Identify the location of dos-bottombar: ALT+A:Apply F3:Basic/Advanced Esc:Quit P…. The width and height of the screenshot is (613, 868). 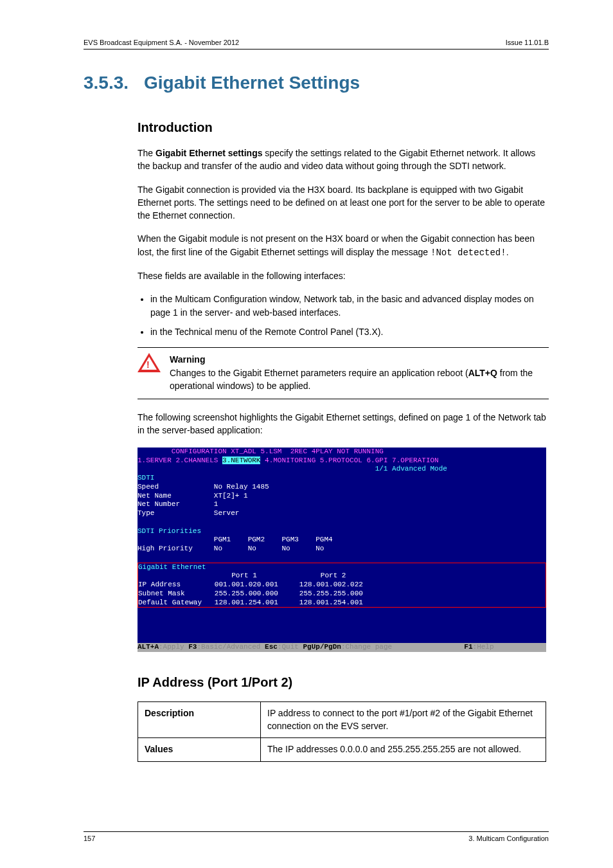
(342, 647).